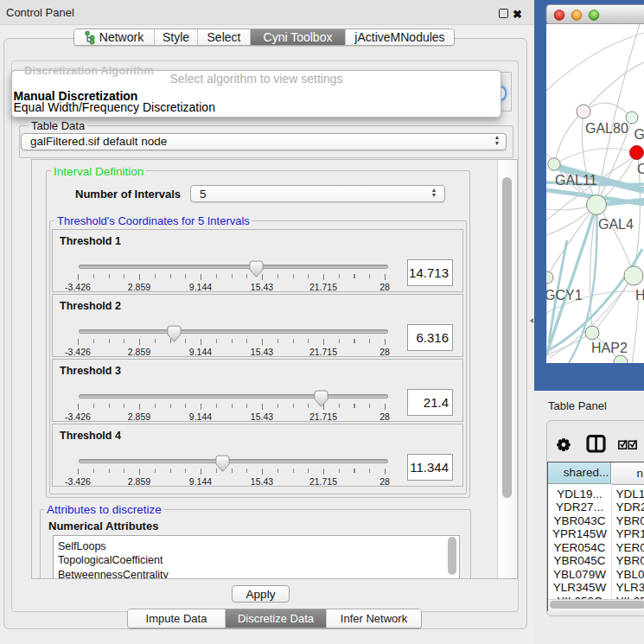 This screenshot has width=644, height=644. Describe the element at coordinates (640, 296) in the screenshot. I see `svg-text: H` at that location.